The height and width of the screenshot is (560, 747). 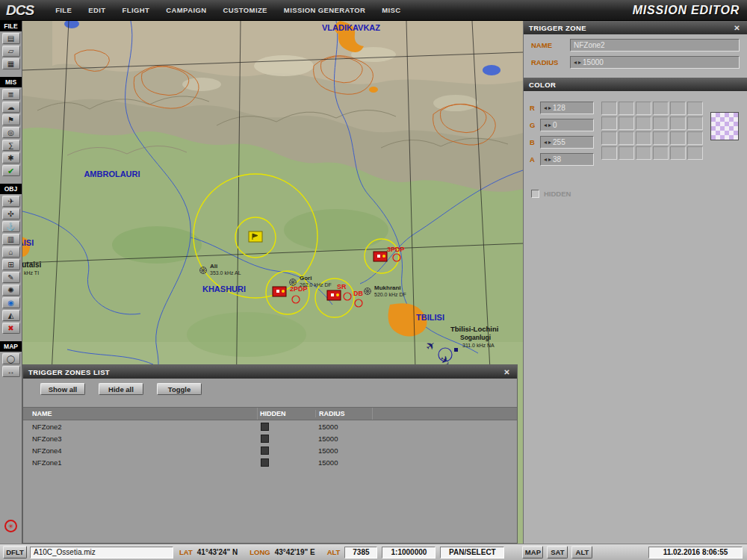 What do you see at coordinates (186, 10) in the screenshot?
I see `menu-campaign: CAMPAIGN` at bounding box center [186, 10].